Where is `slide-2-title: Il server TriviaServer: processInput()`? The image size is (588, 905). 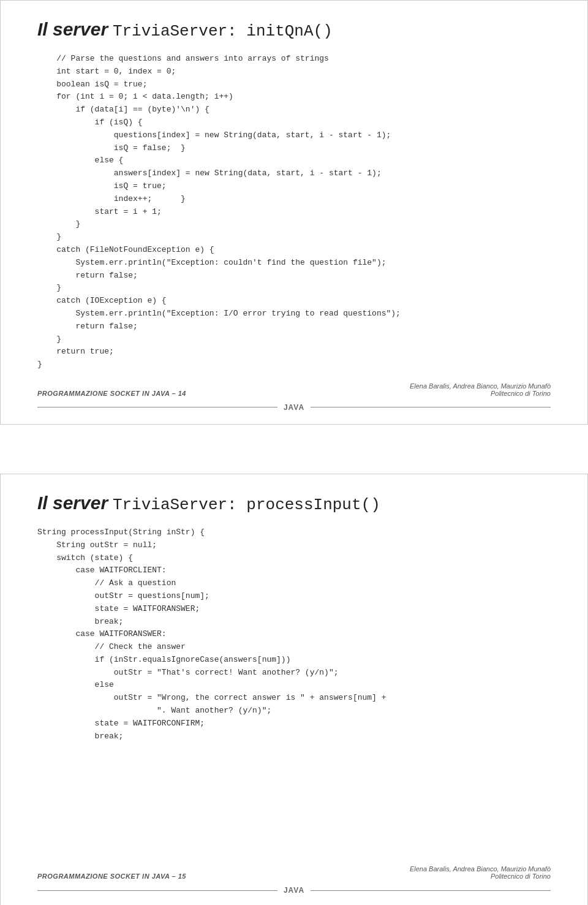
slide-2-title: Il server TriviaServer: processInput() is located at coordinates (294, 504).